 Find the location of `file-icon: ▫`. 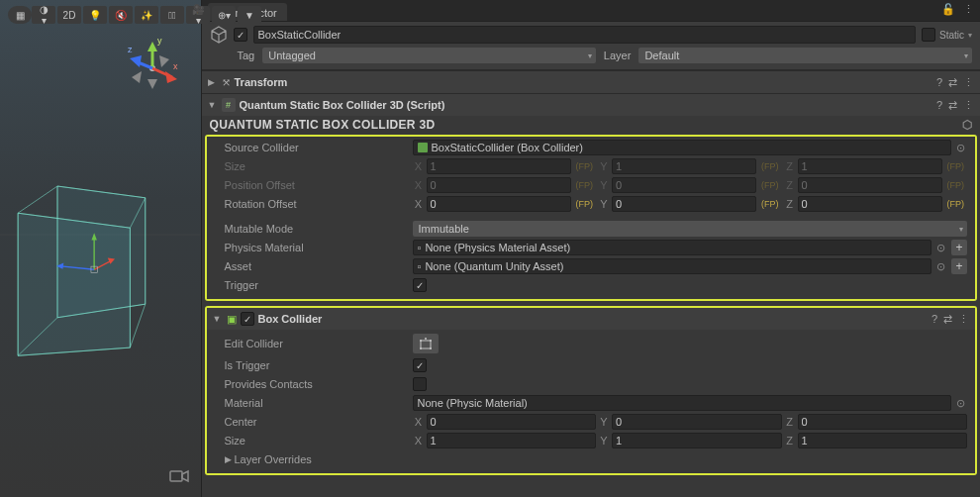

file-icon: ▫ is located at coordinates (420, 266).